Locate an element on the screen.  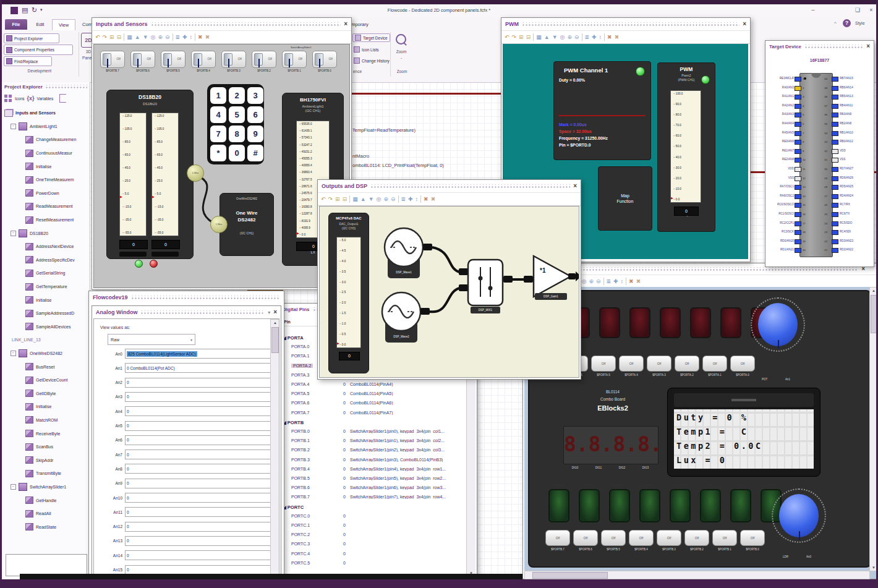
find-replace-button: Find/Replace is located at coordinates (28, 61).